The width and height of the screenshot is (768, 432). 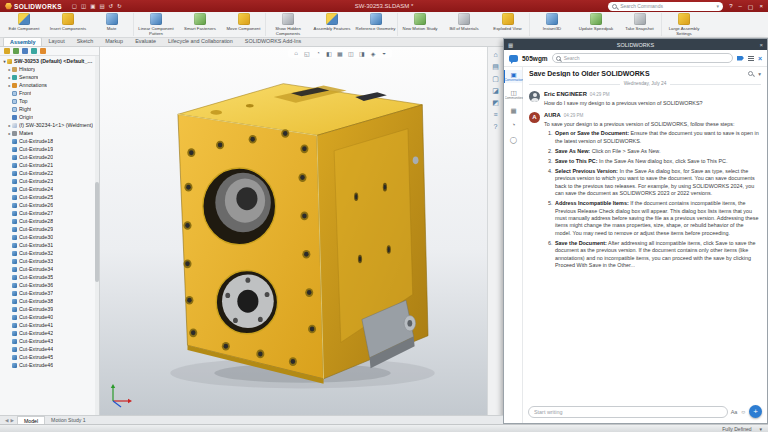 What do you see at coordinates (464, 24) in the screenshot?
I see `ribbon-tool-button: Bill of Materials` at bounding box center [464, 24].